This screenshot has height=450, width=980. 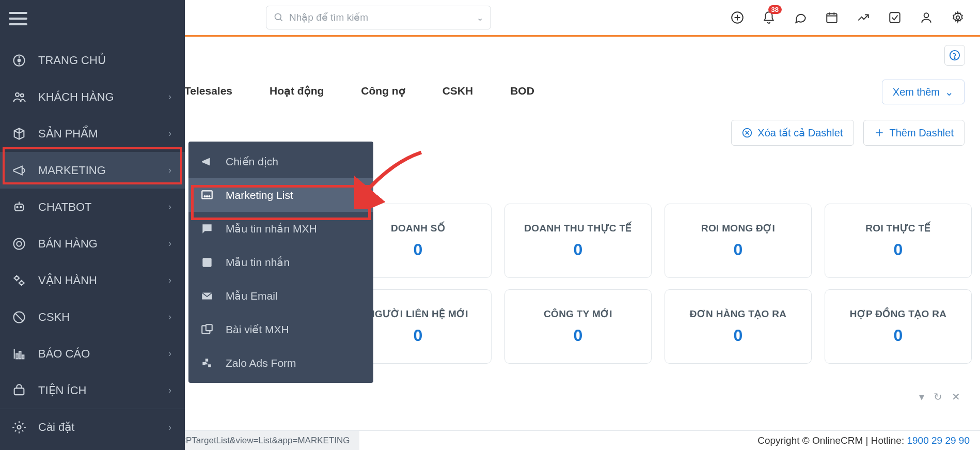 I want to click on hotline-link: 1900 29 29 90, so click(x=938, y=440).